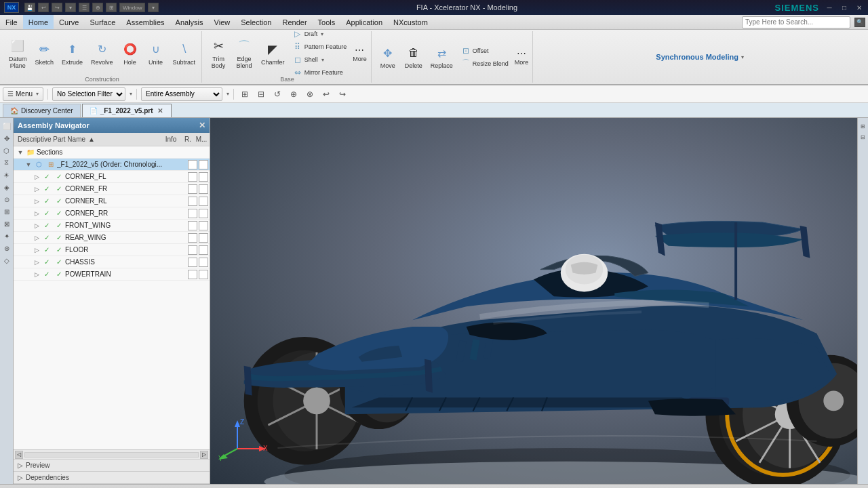 The height and width of the screenshot is (488, 868). What do you see at coordinates (28, 165) in the screenshot?
I see `f1-root-expander: ▼` at bounding box center [28, 165].